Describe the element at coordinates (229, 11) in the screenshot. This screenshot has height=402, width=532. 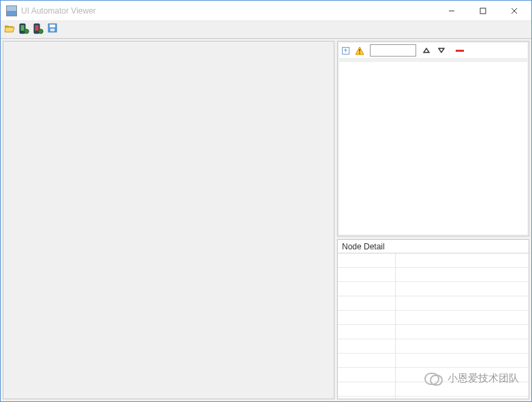
I see `window-title: UI Automator Viewer` at that location.